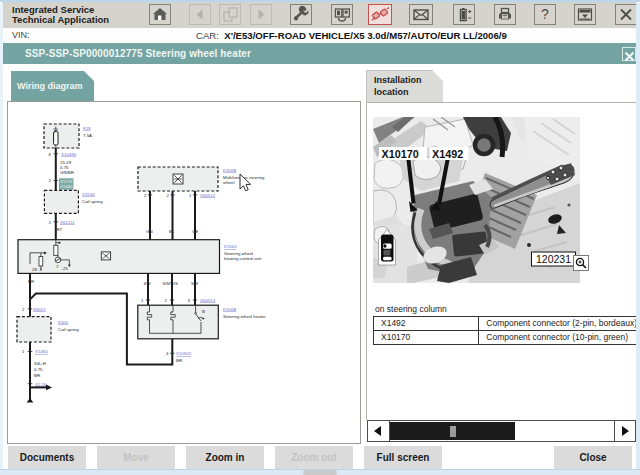  I want to click on svg-text: X64513, so click(208, 300).